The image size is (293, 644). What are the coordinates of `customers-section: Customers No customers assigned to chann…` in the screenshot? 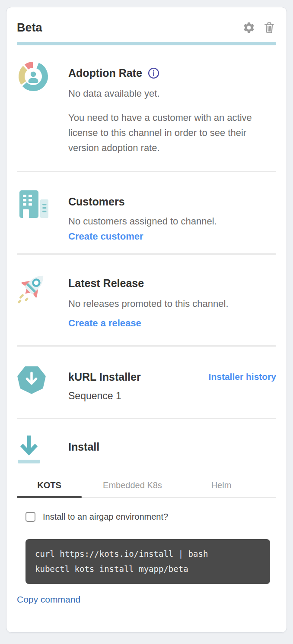 It's located at (146, 213).